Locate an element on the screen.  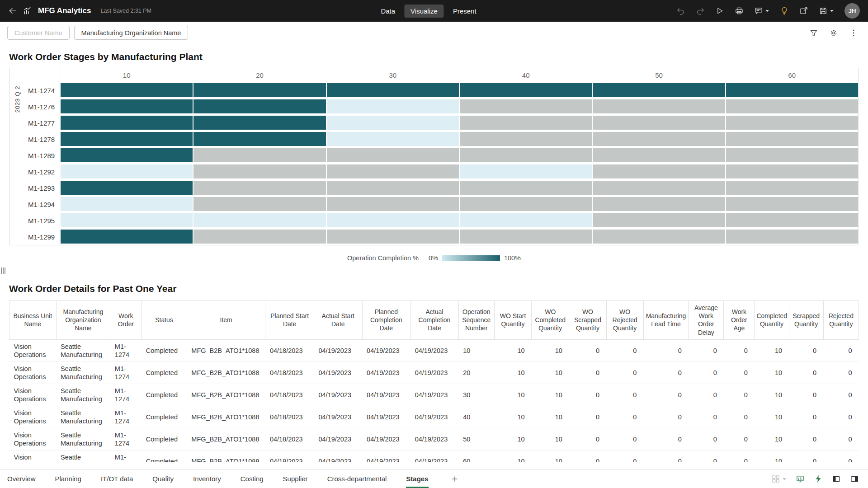
avatar: JH is located at coordinates (852, 11).